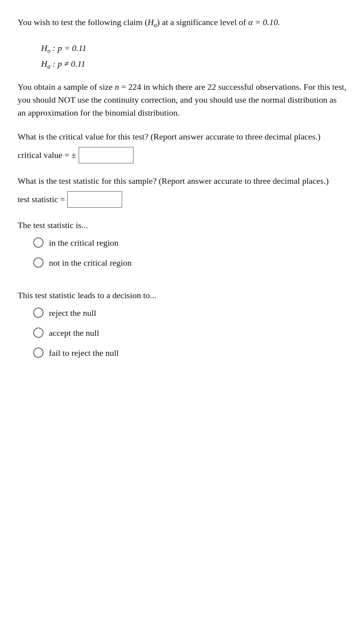 This screenshot has height=643, width=364. I want to click on alt-hypothesis: Ha : p ≠ 0.11, so click(194, 64).